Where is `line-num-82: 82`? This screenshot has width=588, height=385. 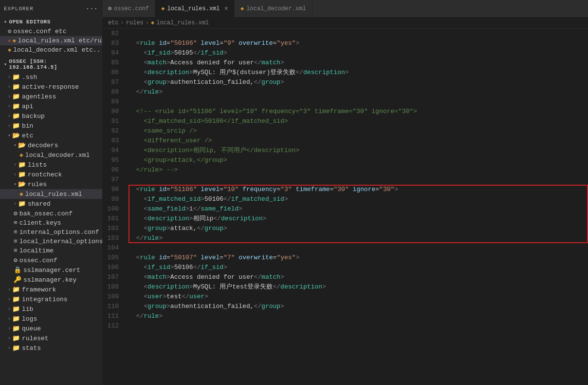 line-num-82: 82 is located at coordinates (114, 34).